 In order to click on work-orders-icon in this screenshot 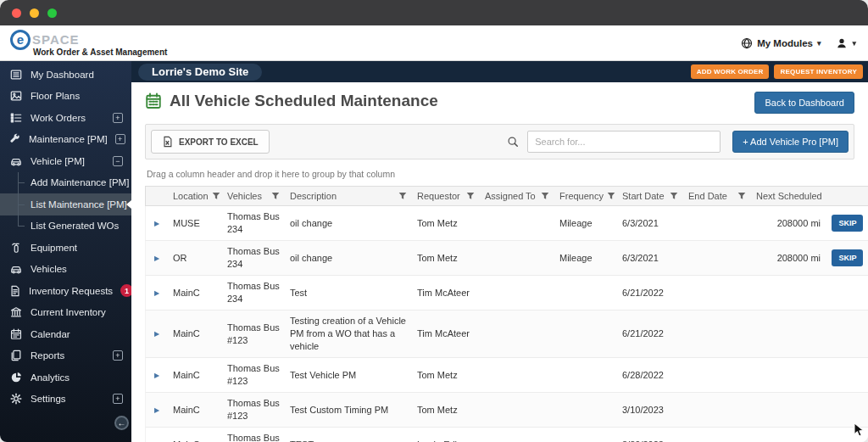, I will do `click(16, 118)`.